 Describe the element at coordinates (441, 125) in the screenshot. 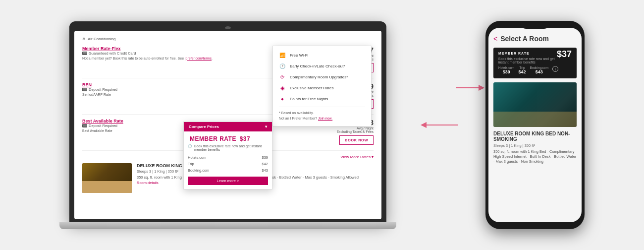

I see `arrow-area` at that location.